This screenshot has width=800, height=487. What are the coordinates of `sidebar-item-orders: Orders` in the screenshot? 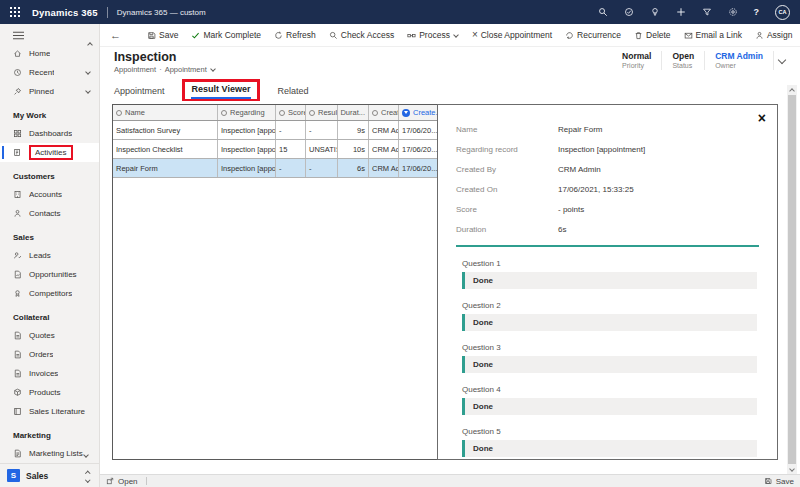 It's located at (50, 354).